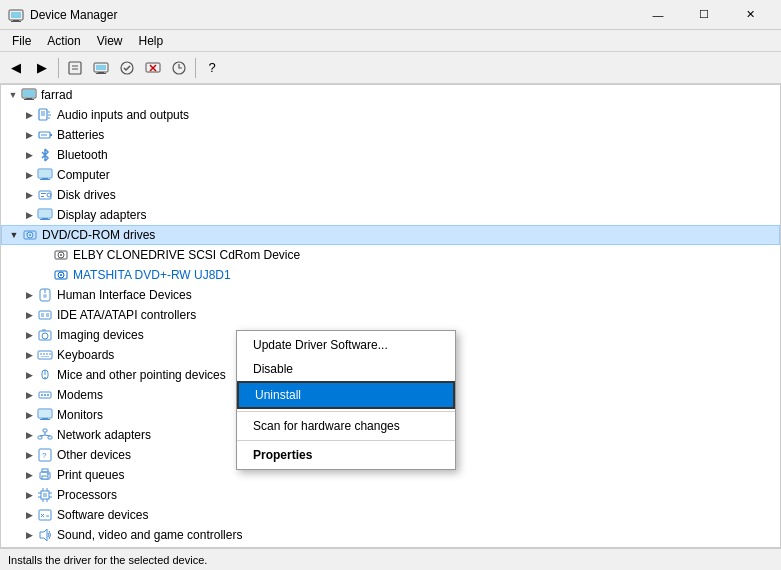 The image size is (781, 570). Describe the element at coordinates (16, 68) in the screenshot. I see `back-button: ◀` at that location.